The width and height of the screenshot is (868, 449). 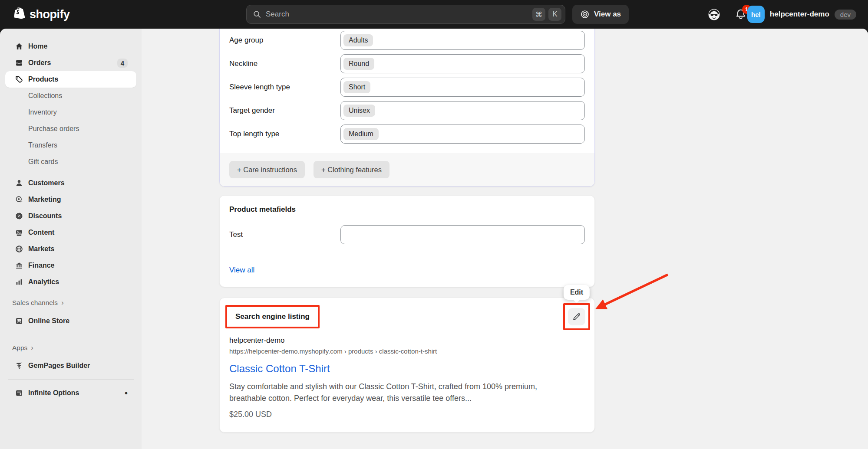 What do you see at coordinates (71, 303) in the screenshot?
I see `sales-channels-header: Sales channels ›` at bounding box center [71, 303].